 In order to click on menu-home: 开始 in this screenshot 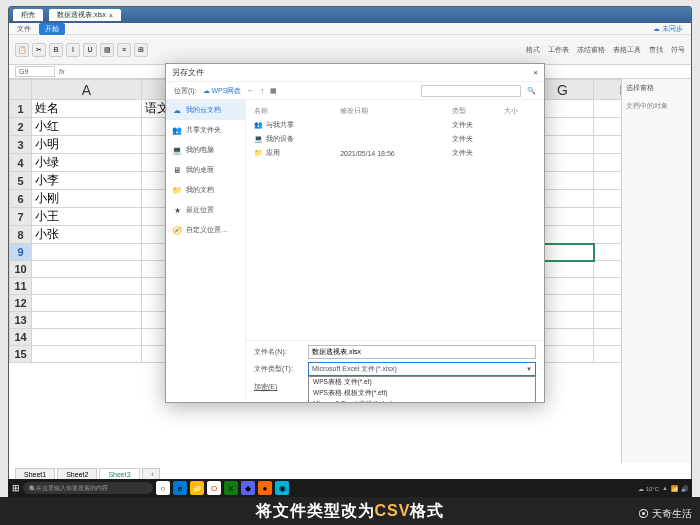, I will do `click(52, 29)`.